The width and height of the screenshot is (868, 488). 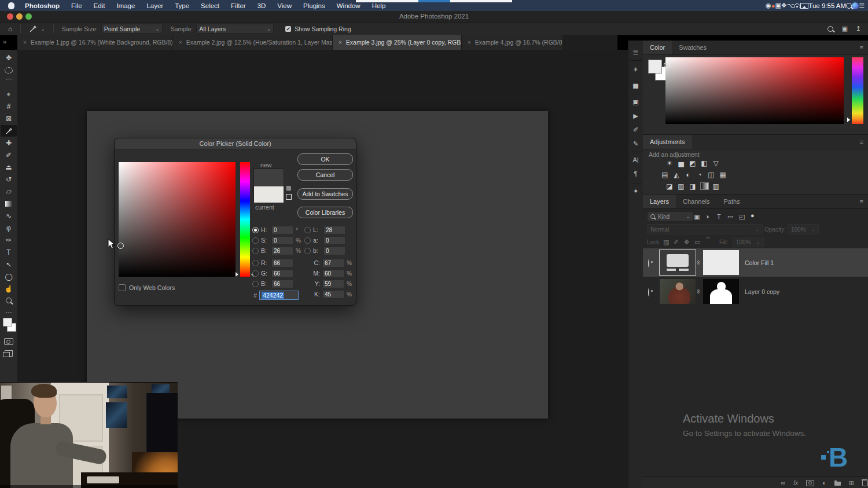 What do you see at coordinates (76, 6) in the screenshot?
I see `menu-file: File` at bounding box center [76, 6].